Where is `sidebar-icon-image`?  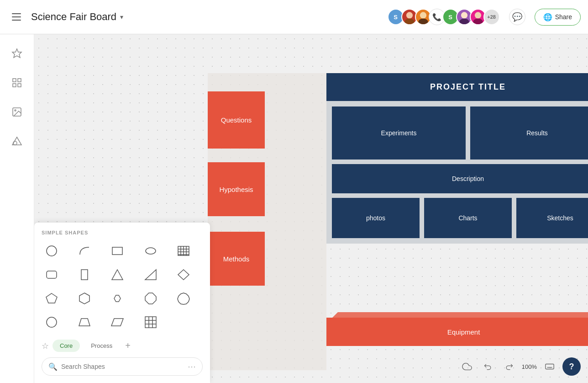
sidebar-icon-image is located at coordinates (17, 112).